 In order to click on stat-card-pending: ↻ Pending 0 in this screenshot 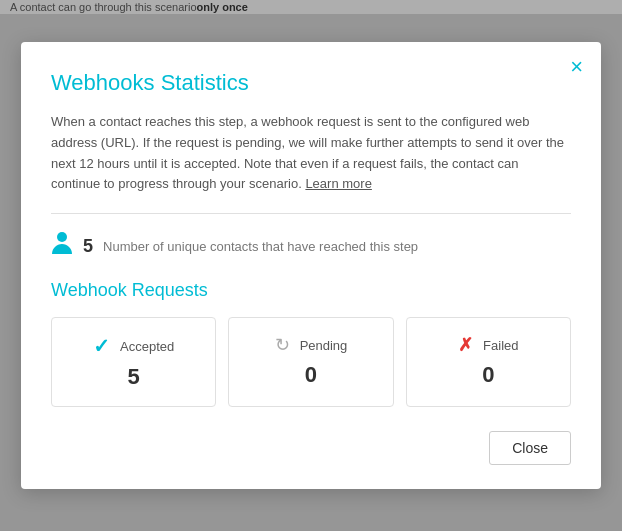, I will do `click(310, 362)`.